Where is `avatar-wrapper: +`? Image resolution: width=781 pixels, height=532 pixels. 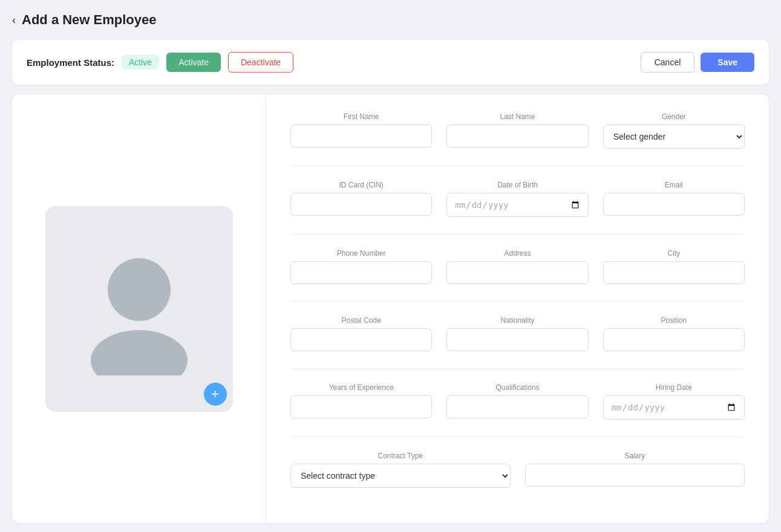
avatar-wrapper: + is located at coordinates (139, 309).